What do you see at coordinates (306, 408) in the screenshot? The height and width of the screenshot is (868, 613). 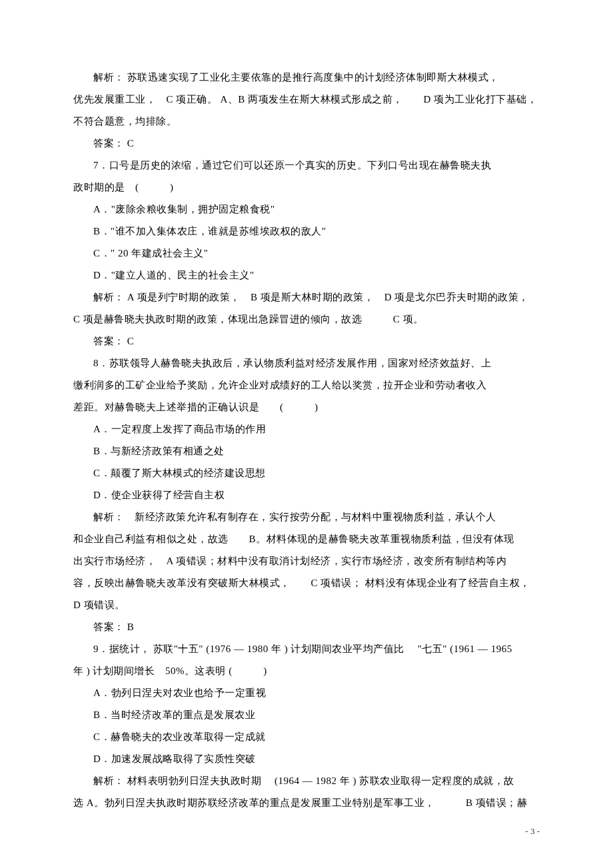 I see `q8-stem-3: 差距。对赫鲁晓夫上述举措的正确认识是 ( )` at bounding box center [306, 408].